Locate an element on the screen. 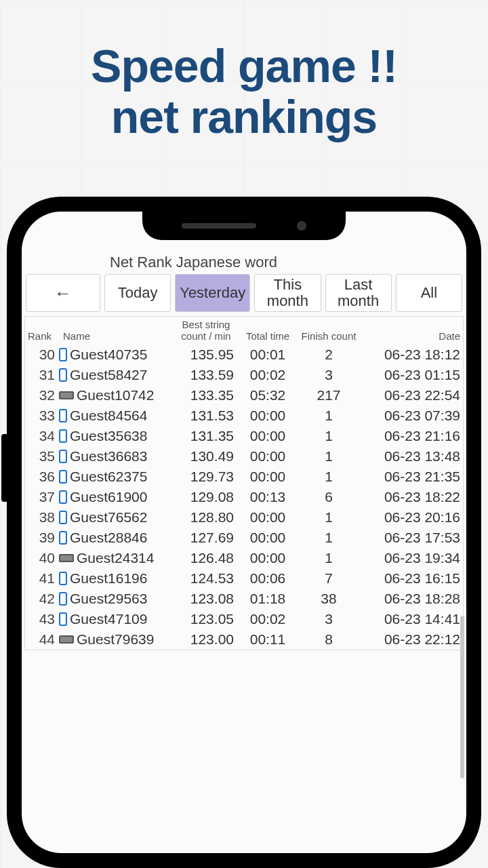  headline-line2: net rankings is located at coordinates (244, 117).